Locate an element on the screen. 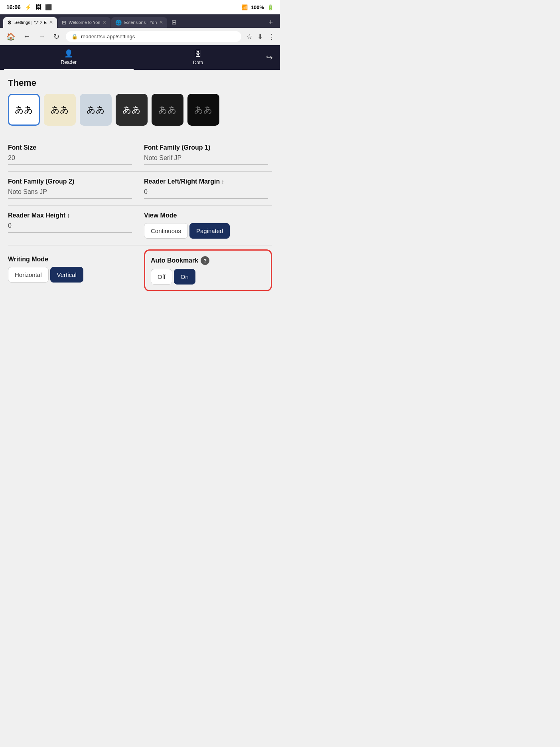  theme-swatch-lightgray: ああ is located at coordinates (96, 110).